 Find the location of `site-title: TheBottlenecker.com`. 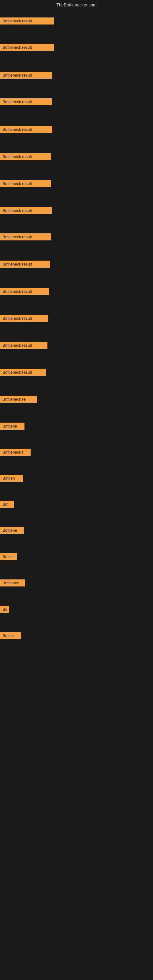

site-title: TheBottlenecker.com is located at coordinates (76, 5).